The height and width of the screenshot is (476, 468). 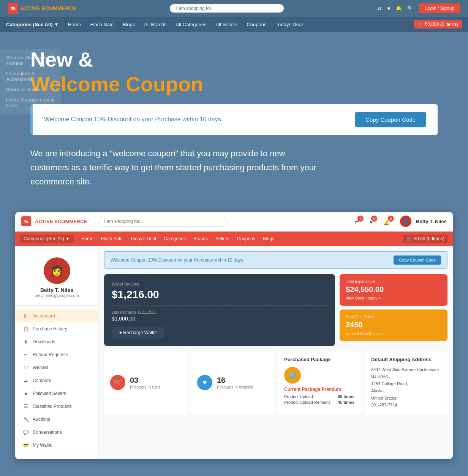 What do you see at coordinates (201, 239) in the screenshot?
I see `inner-nav-brands: Brands` at bounding box center [201, 239].